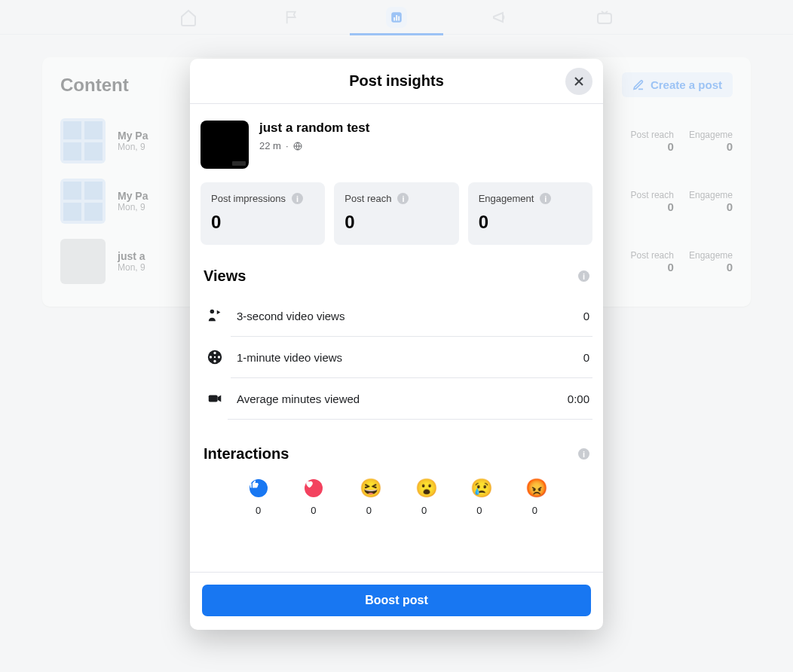 This screenshot has width=793, height=672. What do you see at coordinates (225, 276) in the screenshot?
I see `views-title: Views` at bounding box center [225, 276].